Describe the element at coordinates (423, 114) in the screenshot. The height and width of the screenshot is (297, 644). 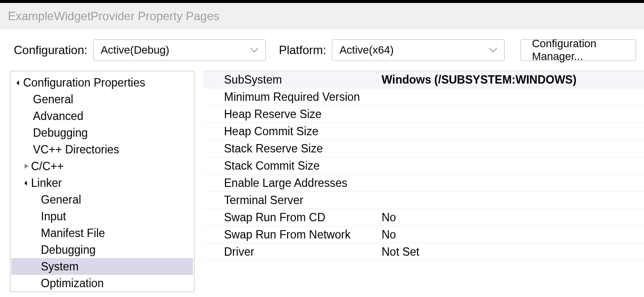
I see `grid-row-heap-reserve: Heap Reserve Size` at that location.